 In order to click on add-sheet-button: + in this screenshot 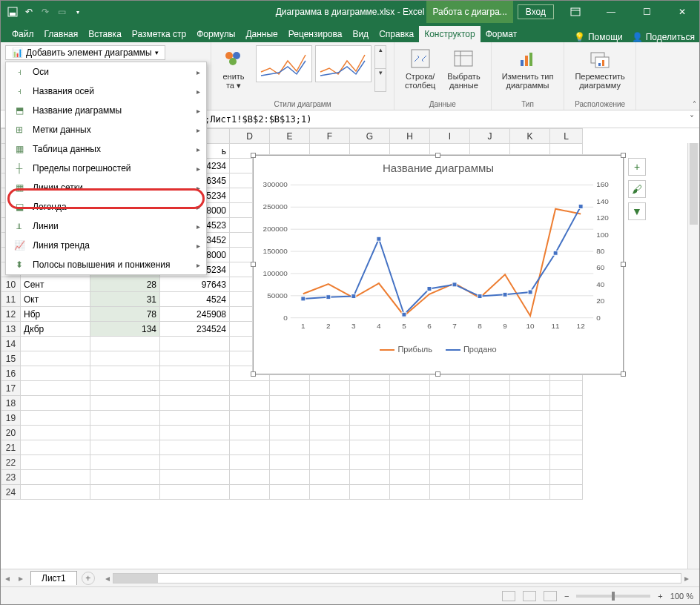, I will do `click(88, 578)`.